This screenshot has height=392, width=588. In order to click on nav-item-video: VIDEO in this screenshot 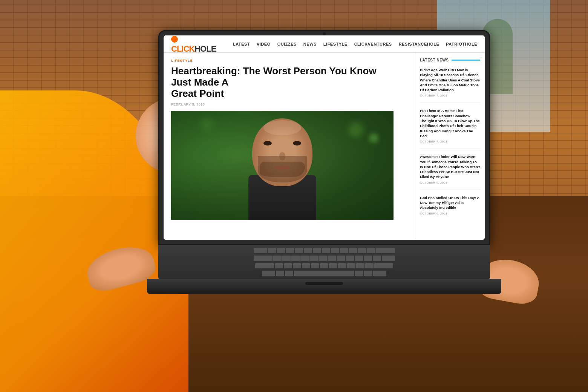, I will do `click(264, 44)`.